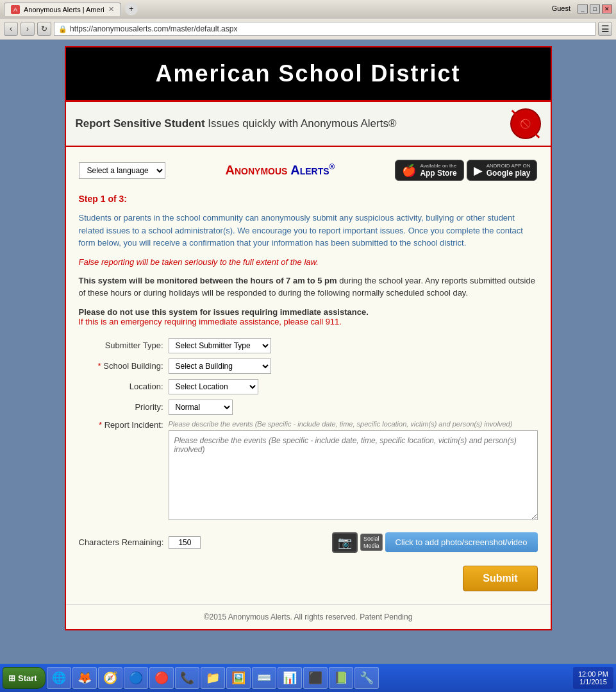 The width and height of the screenshot is (616, 692). I want to click on chars-remaining-input, so click(185, 543).